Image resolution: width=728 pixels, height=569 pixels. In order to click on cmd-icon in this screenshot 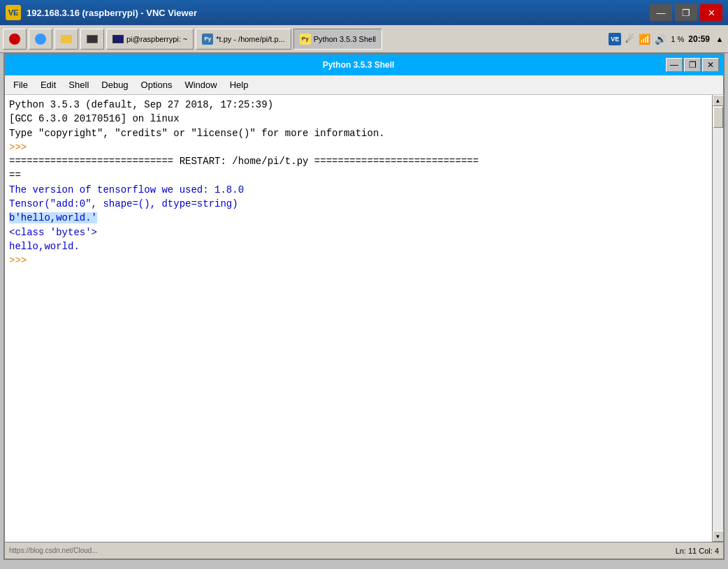, I will do `click(118, 39)`.